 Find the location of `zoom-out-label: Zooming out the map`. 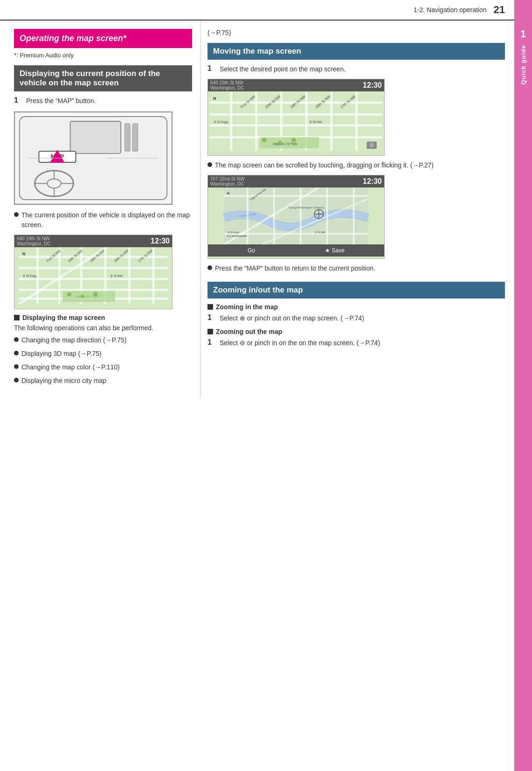

zoom-out-label: Zooming out the map is located at coordinates (249, 332).